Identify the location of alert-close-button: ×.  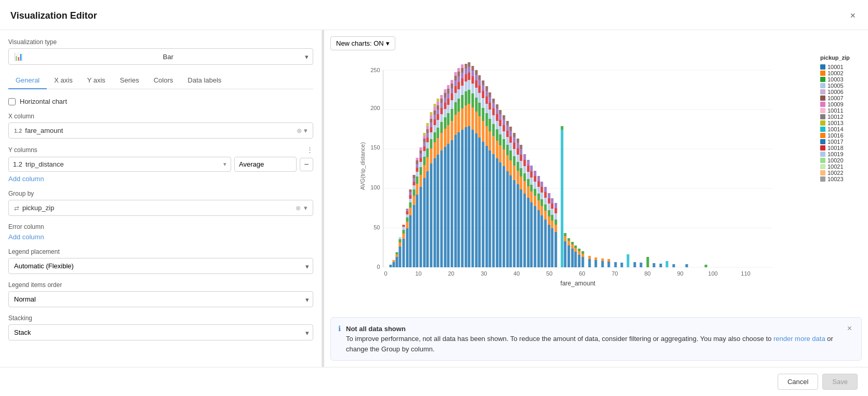
(850, 329).